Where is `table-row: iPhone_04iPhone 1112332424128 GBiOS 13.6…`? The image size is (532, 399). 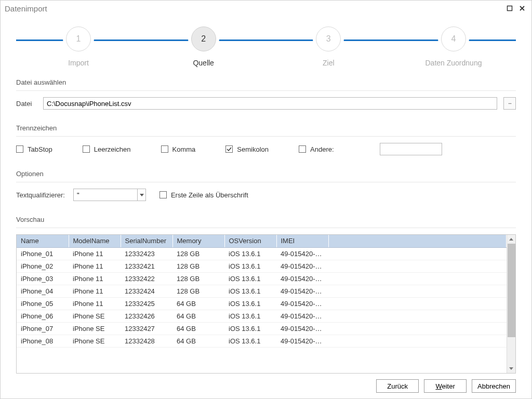
table-row: iPhone_04iPhone 1112332424128 GBiOS 13.6… is located at coordinates (262, 291).